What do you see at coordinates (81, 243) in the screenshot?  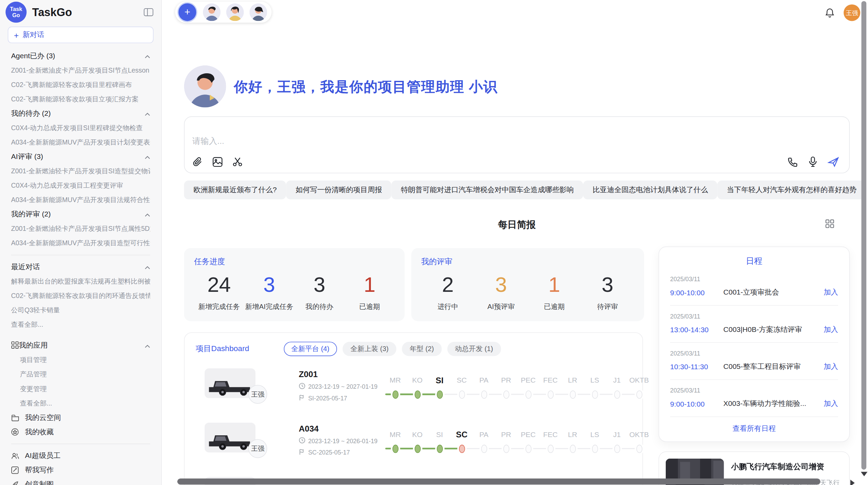 I see `sidebar-chat-item: A034-全新新能源MUV产品开发项目造型可行性评审` at bounding box center [81, 243].